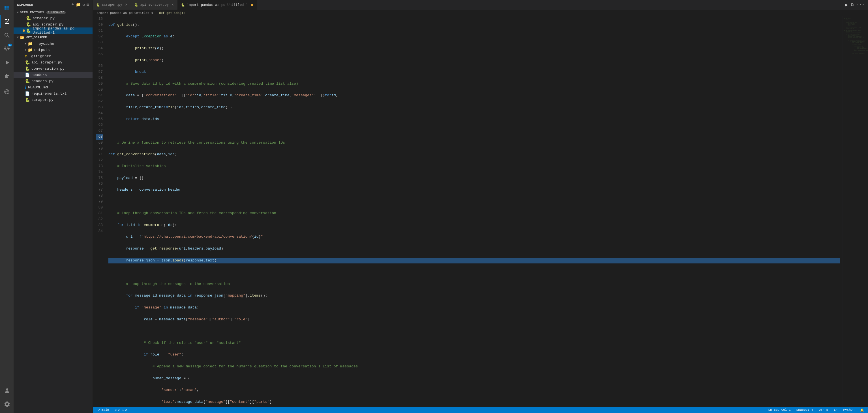  What do you see at coordinates (26, 43) in the screenshot?
I see `pycache-chevron: ▶` at bounding box center [26, 43].